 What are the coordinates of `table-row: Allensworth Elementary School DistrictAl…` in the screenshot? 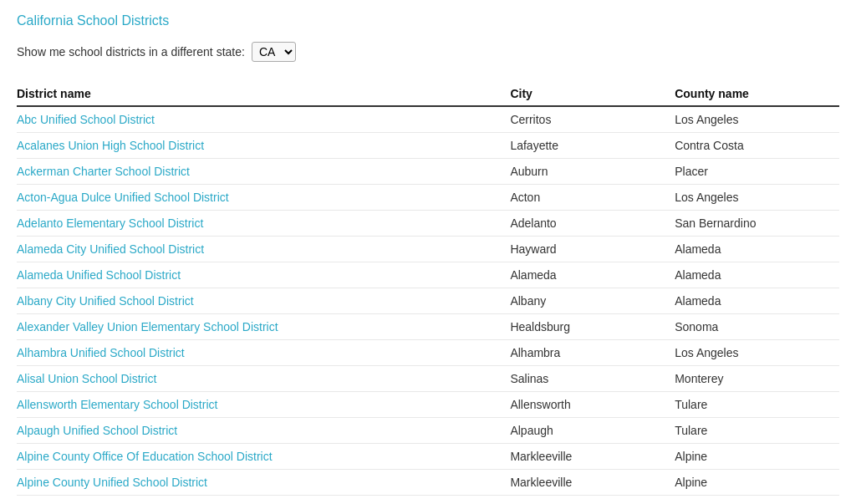 It's located at (428, 405).